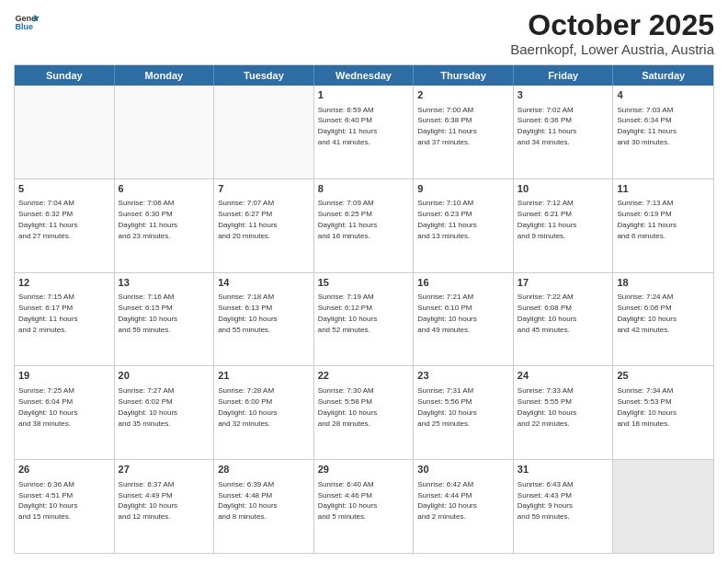 This screenshot has height=563, width=728. What do you see at coordinates (364, 96) in the screenshot?
I see `day-number: 1` at bounding box center [364, 96].